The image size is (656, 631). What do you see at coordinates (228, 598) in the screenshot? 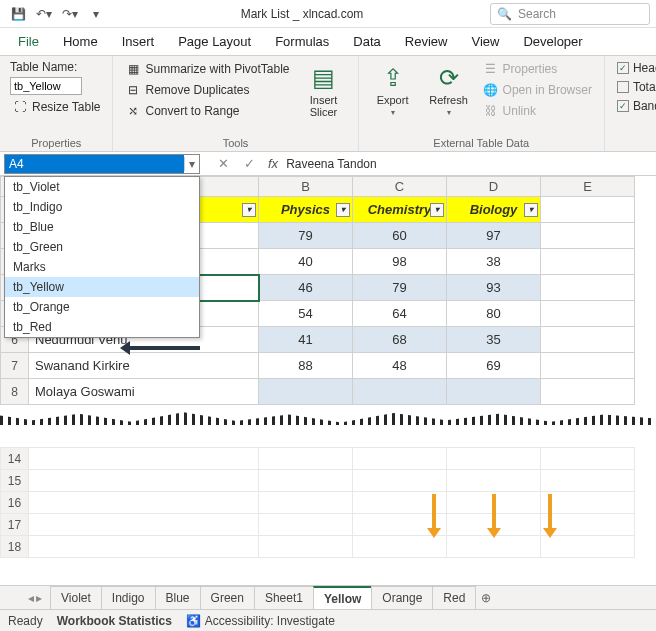
I see `sheet-tab: Green` at bounding box center [228, 598].